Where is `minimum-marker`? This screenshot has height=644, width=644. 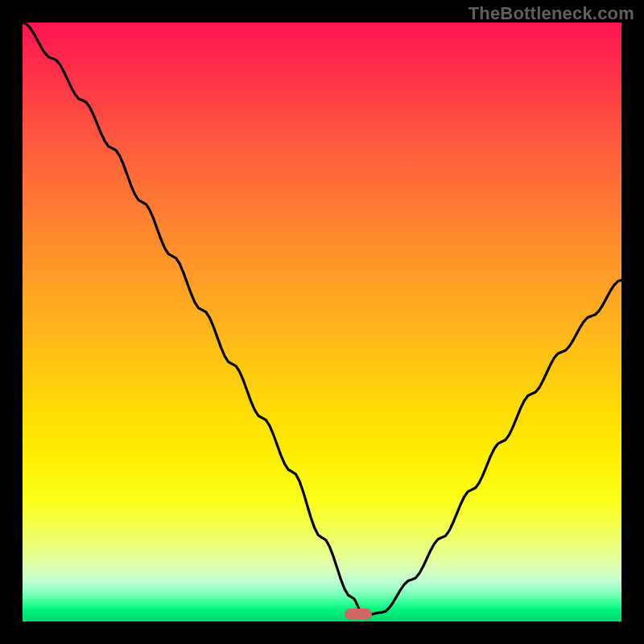
minimum-marker is located at coordinates (358, 614).